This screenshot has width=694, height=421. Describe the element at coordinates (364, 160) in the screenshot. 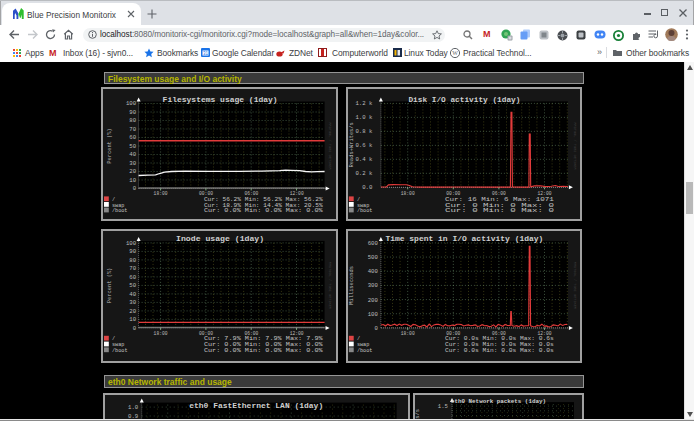

I see `svg-text: 0.4 k` at that location.